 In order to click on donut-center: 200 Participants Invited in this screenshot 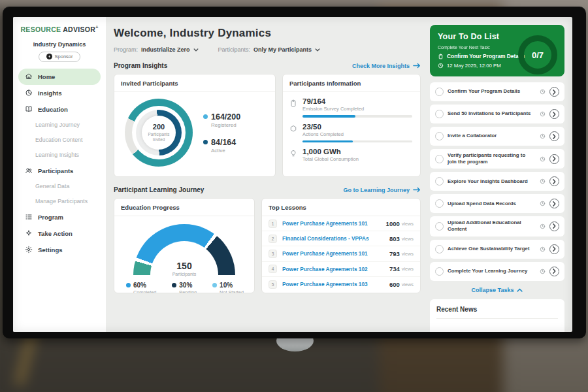, I will do `click(159, 133)`.